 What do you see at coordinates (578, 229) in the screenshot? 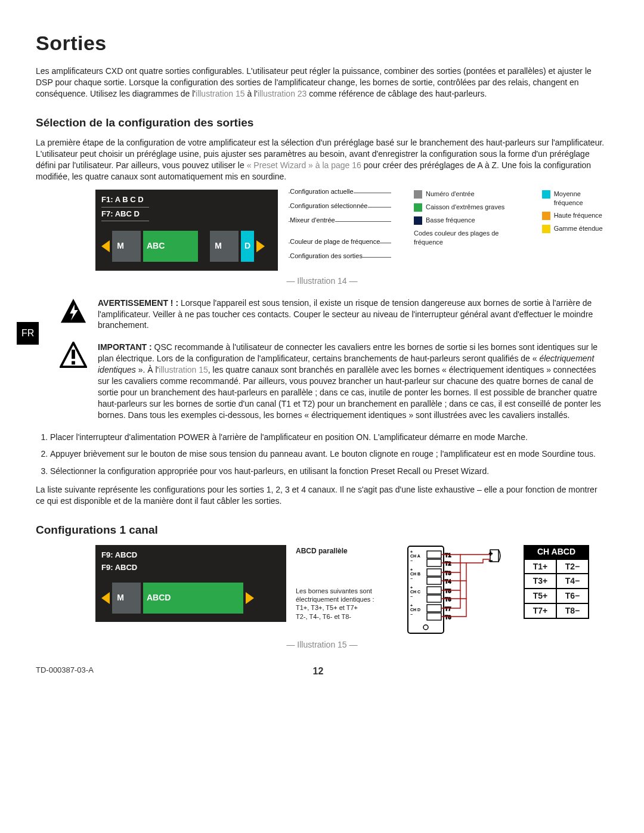
I see `legend-rc: Gamme étendue` at bounding box center [578, 229].